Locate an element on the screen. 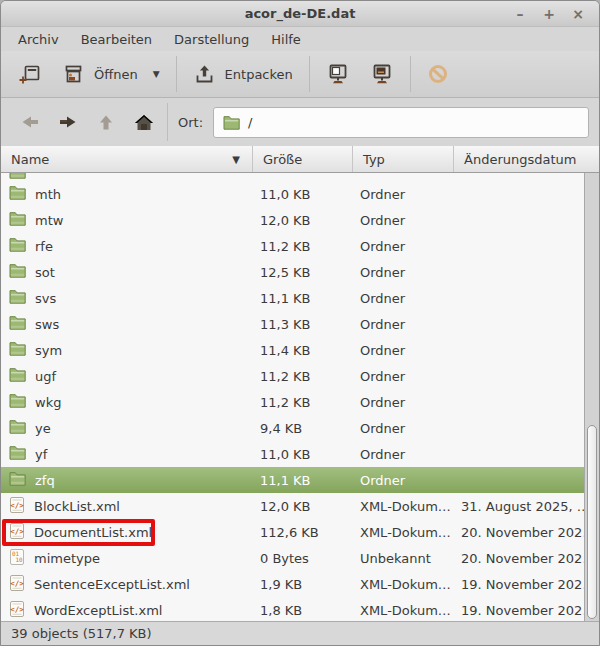 The image size is (600, 646). column-header-type: Typ is located at coordinates (404, 159).